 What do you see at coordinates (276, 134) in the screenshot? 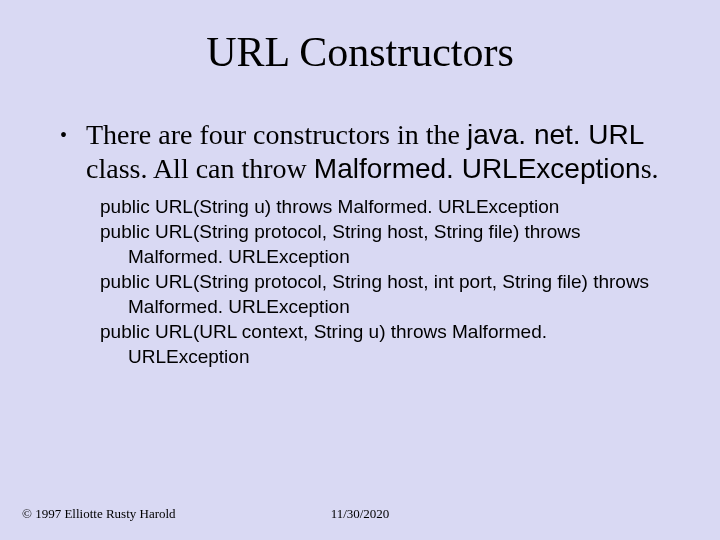
I see `bullet-pre: There are four constructors in the` at bounding box center [276, 134].